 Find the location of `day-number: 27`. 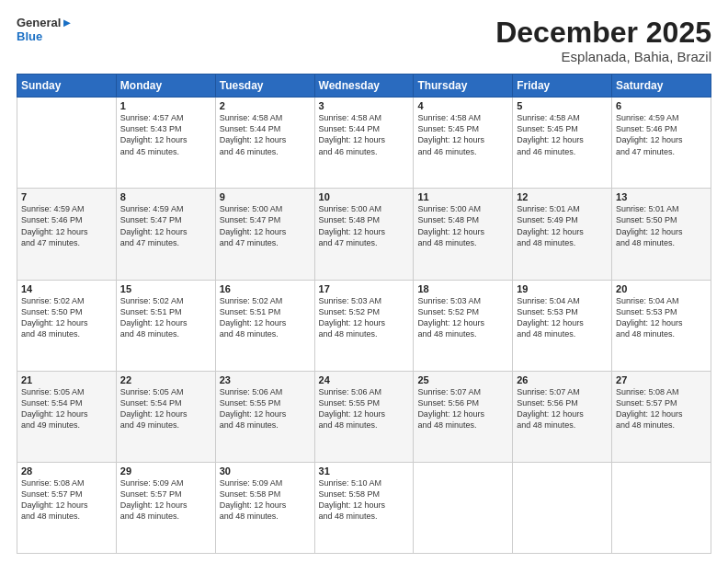

day-number: 27 is located at coordinates (662, 380).